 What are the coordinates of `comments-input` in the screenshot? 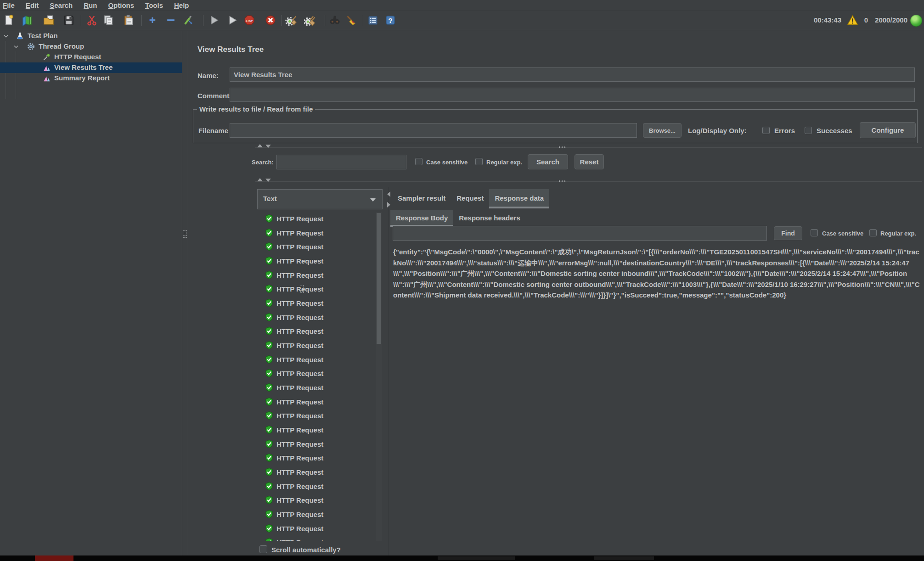 It's located at (572, 95).